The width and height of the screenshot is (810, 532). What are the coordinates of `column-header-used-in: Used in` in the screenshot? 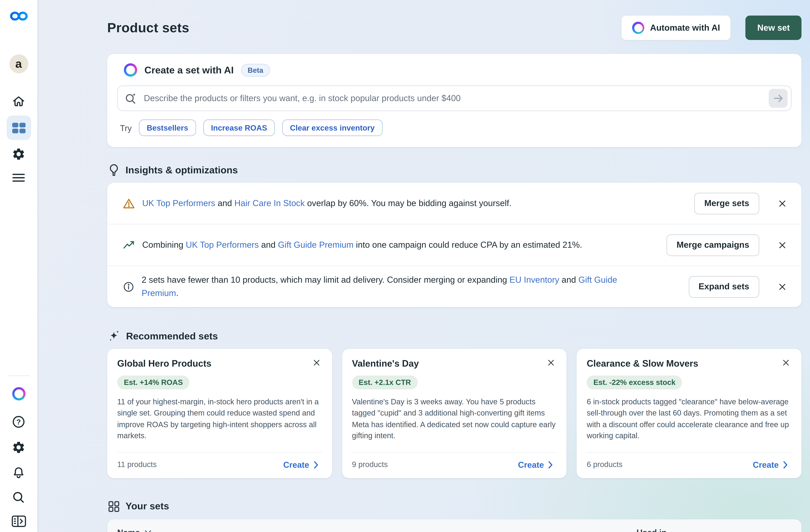 It's located at (651, 530).